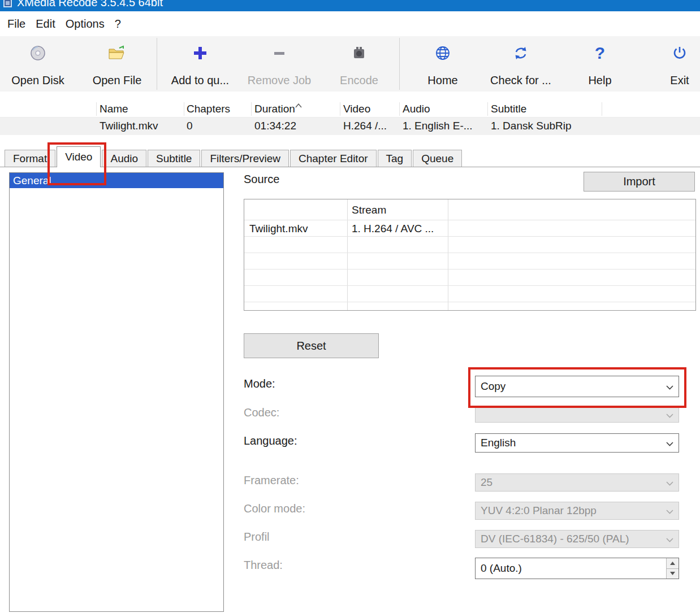 The width and height of the screenshot is (700, 613). I want to click on codec-select, so click(577, 415).